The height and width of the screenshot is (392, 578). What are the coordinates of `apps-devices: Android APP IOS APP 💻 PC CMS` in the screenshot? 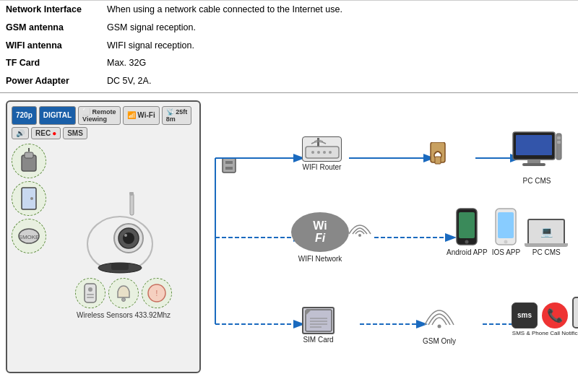 It's located at (507, 232).